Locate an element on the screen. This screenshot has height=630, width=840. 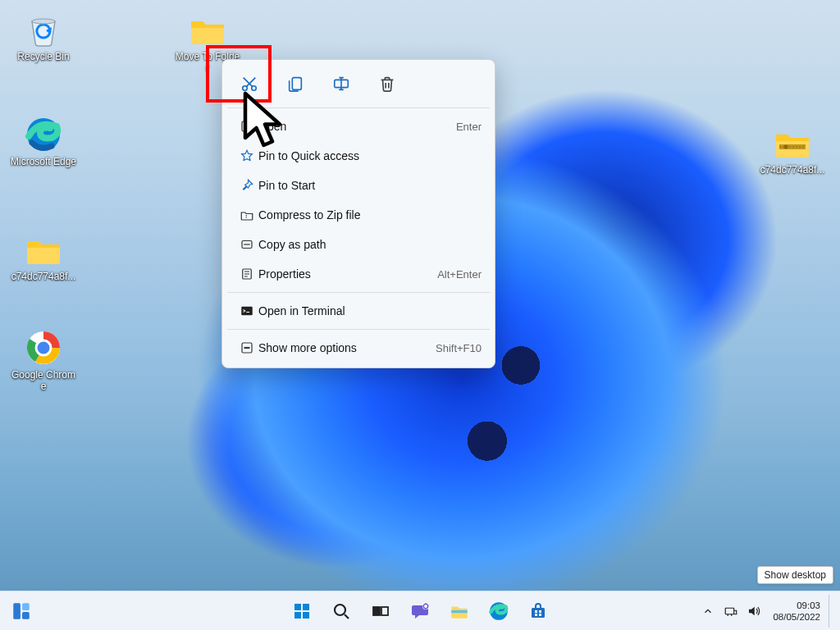
menu-label: Open in Terminal is located at coordinates (370, 311).